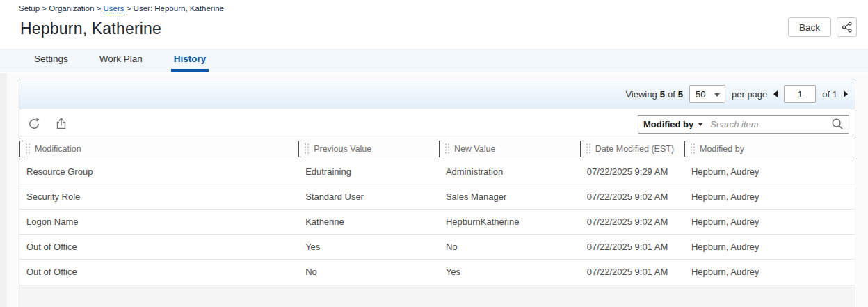 This screenshot has width=868, height=307. What do you see at coordinates (662, 95) in the screenshot?
I see `viewing-shown-count: 5` at bounding box center [662, 95].